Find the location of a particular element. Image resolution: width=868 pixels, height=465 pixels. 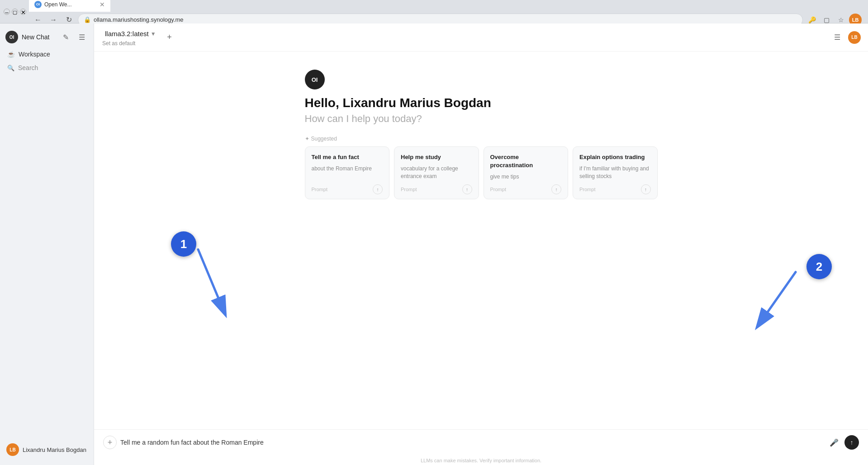

main-header: llama3.2:latest ▼ Set as default + ☰ LB is located at coordinates (481, 38).